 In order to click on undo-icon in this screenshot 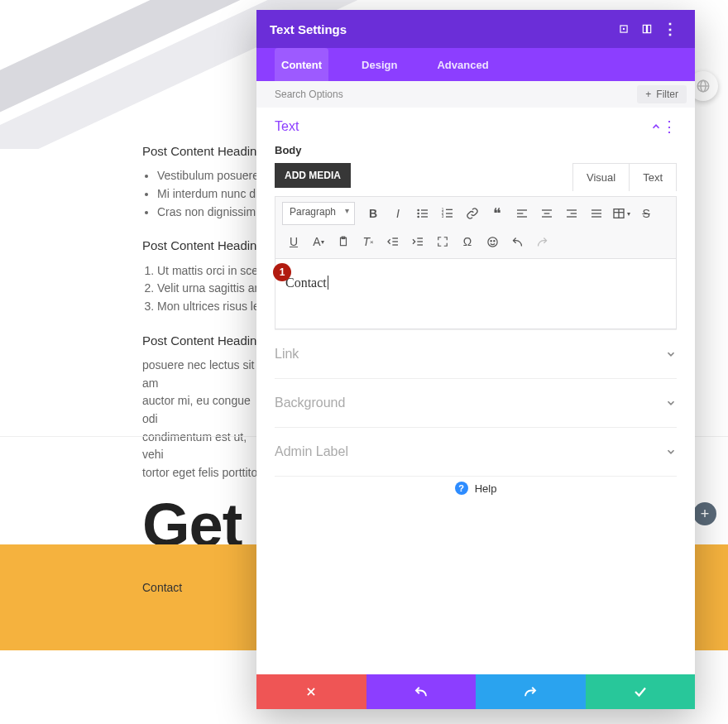, I will do `click(517, 242)`.